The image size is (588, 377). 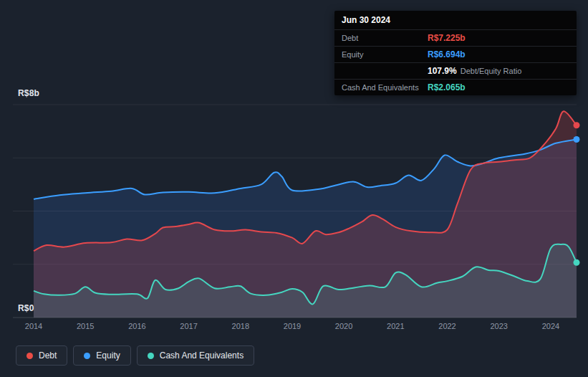 I want to click on debt-legend-dot-icon, so click(x=30, y=355).